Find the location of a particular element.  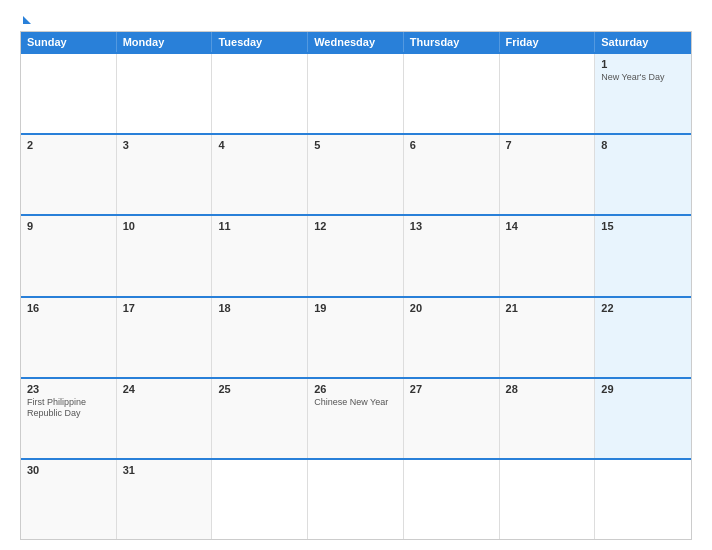

day-number: 16 is located at coordinates (68, 308).